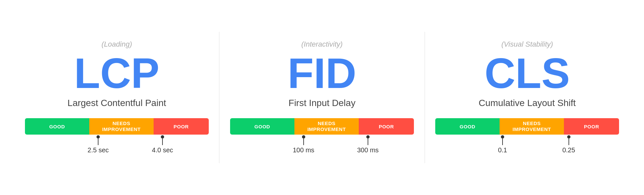  What do you see at coordinates (57, 126) in the screenshot?
I see `lcp-good-segment: GOOD` at bounding box center [57, 126].